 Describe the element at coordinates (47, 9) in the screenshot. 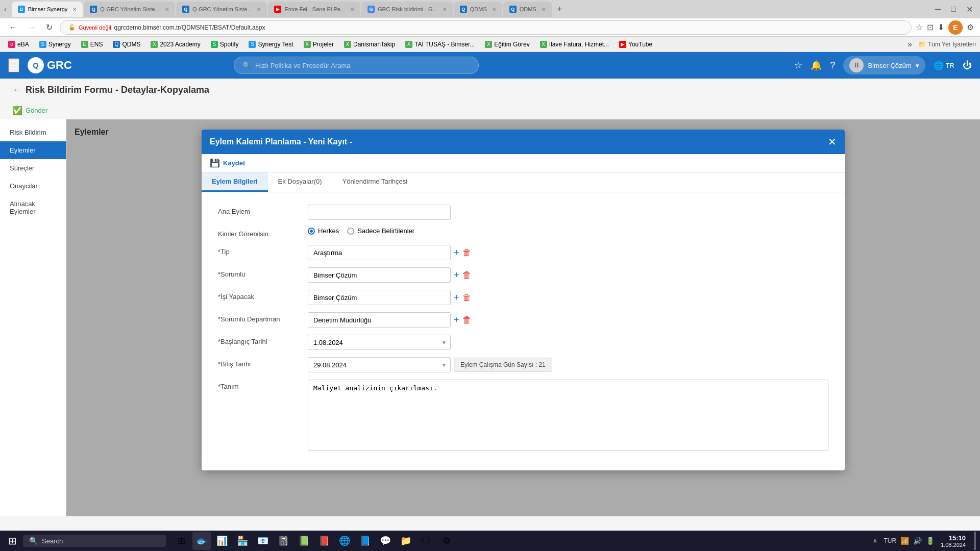

I see `tab-1: B Bimser Synergy ✕` at that location.